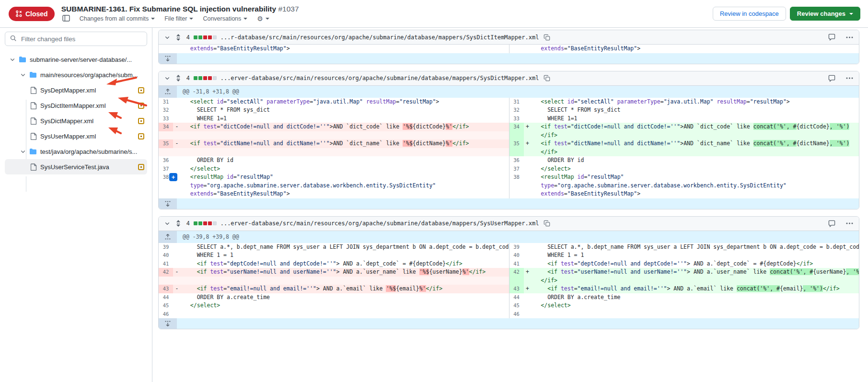 Image resolution: width=868 pixels, height=382 pixels. What do you see at coordinates (517, 177) in the screenshot?
I see `line-number: 38` at bounding box center [517, 177].